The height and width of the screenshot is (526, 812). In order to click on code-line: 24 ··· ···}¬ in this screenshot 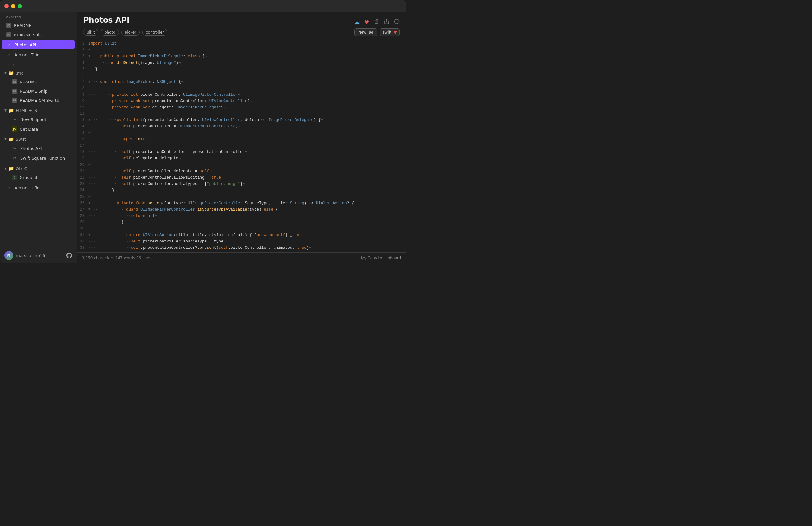, I will do `click(242, 190)`.